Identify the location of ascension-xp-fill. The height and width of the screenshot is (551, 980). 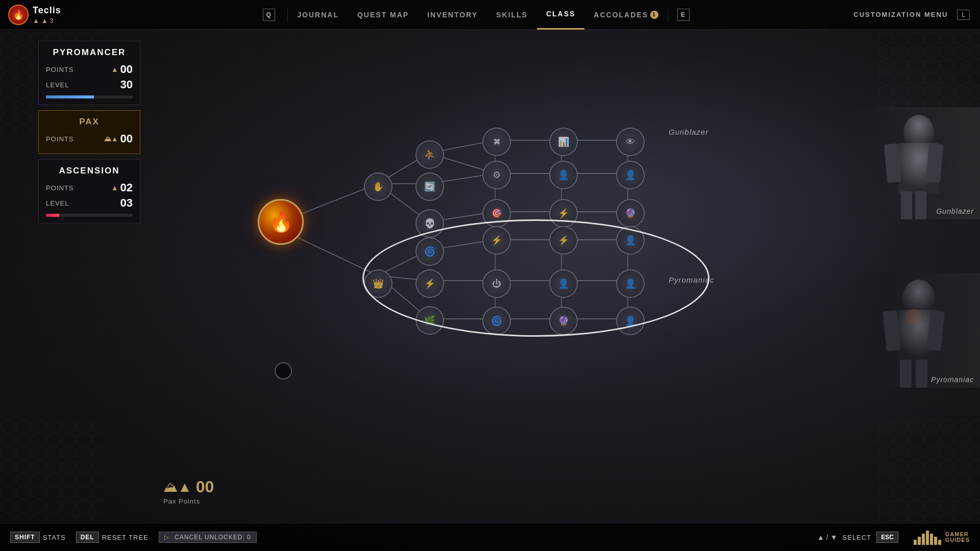
(53, 215).